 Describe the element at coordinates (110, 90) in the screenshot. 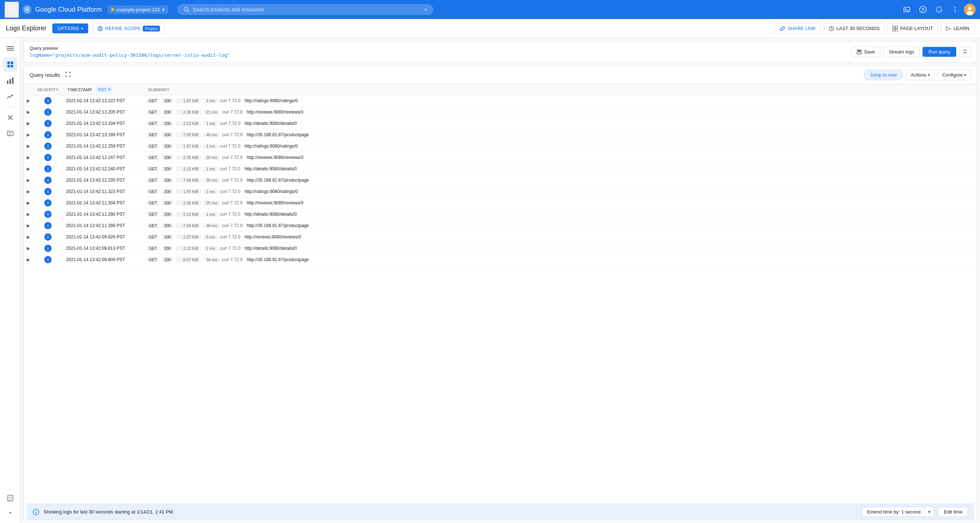

I see `timezone-dropdown-icon: ▾` at that location.